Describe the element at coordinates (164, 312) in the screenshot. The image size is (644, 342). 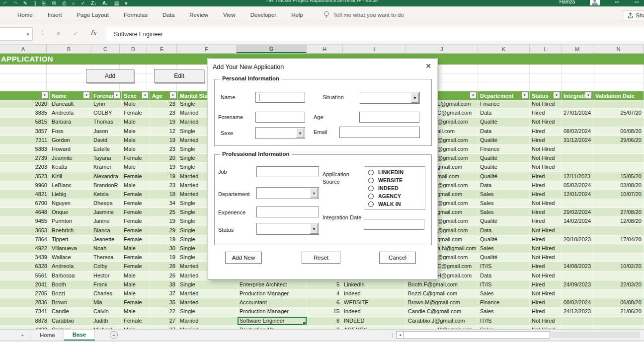
I see `cell-age: 22` at that location.